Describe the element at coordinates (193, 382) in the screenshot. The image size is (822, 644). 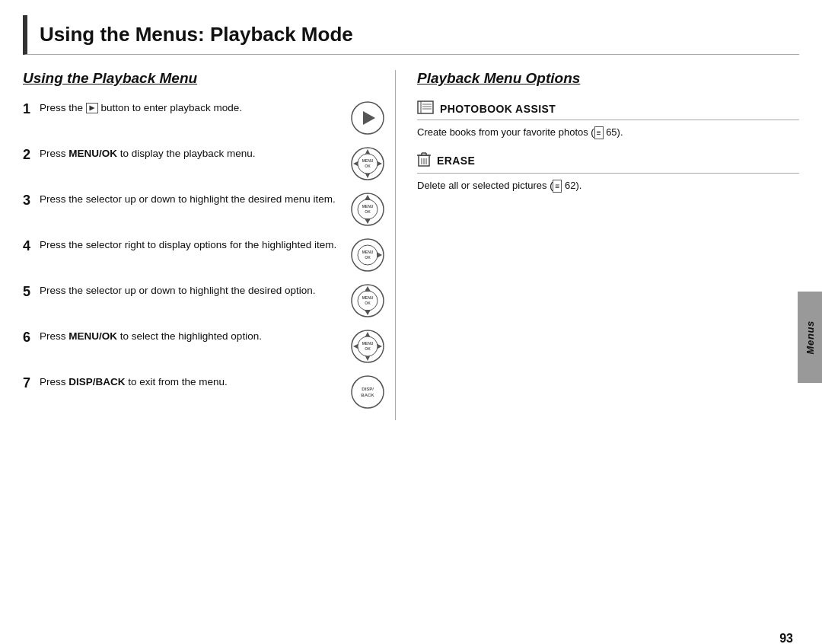
I see `step-text-7: Press DISP/BACK to exit from the menu.` at that location.